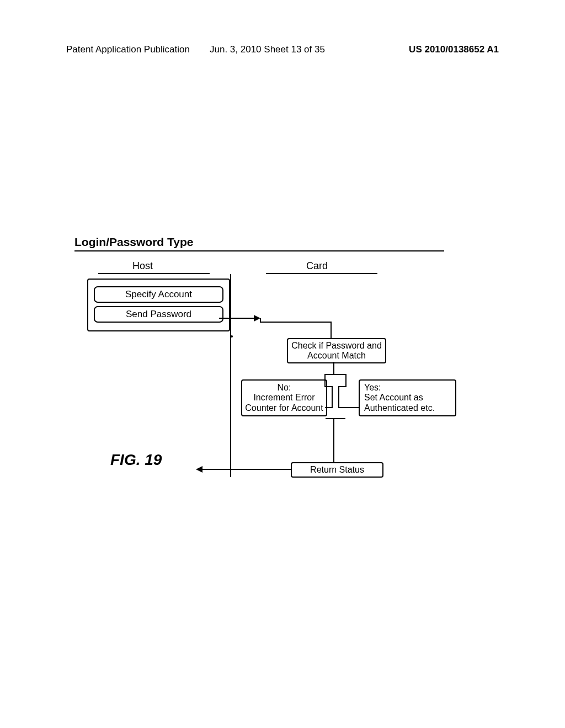  I want to click on yes-branch-box: Yes:Set Account as Authenticated etc., so click(407, 398).